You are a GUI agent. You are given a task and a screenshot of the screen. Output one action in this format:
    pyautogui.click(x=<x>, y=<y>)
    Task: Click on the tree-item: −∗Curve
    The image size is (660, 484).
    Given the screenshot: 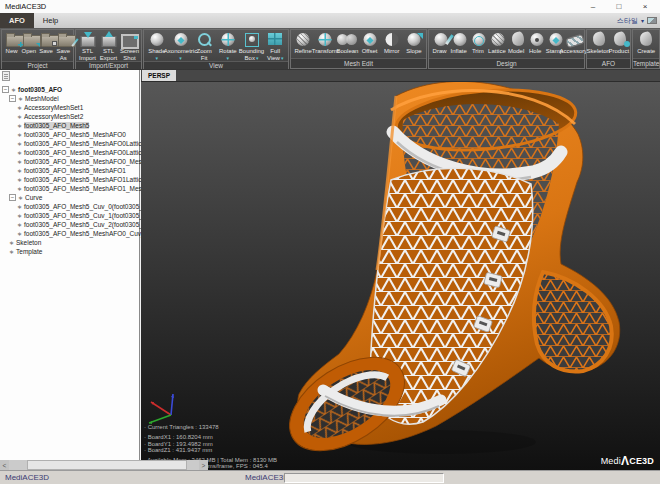 What is the action you would take?
    pyautogui.click(x=70, y=198)
    